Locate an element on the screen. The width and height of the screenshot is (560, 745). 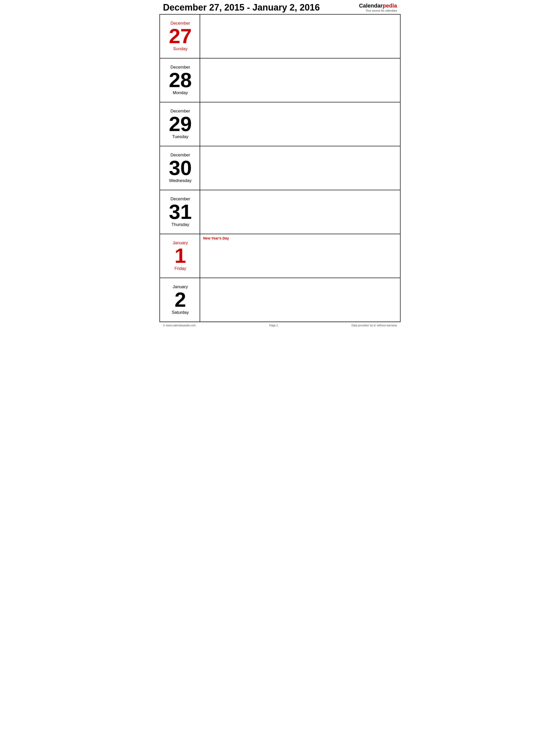
day-number-6: 2 is located at coordinates (180, 300).